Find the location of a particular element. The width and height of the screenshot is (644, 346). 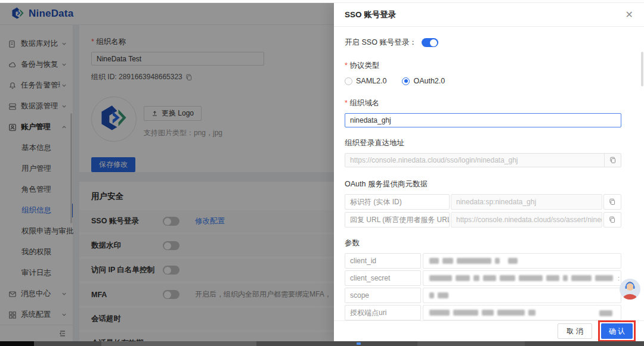

protocol-type-label: 协议类型 is located at coordinates (483, 66).